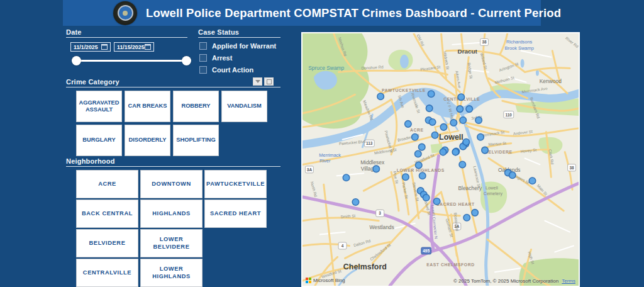  Describe the element at coordinates (222, 58) in the screenshot. I see `case-status-option-label: Arrest` at that location.